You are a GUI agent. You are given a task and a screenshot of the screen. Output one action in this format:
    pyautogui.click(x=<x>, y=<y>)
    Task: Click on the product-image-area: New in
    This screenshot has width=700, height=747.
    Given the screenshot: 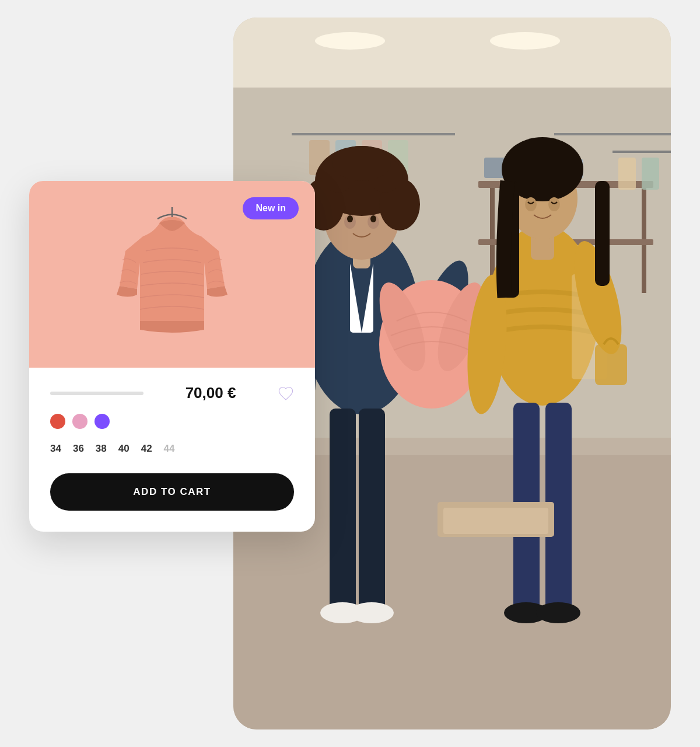 What is the action you would take?
    pyautogui.click(x=172, y=274)
    